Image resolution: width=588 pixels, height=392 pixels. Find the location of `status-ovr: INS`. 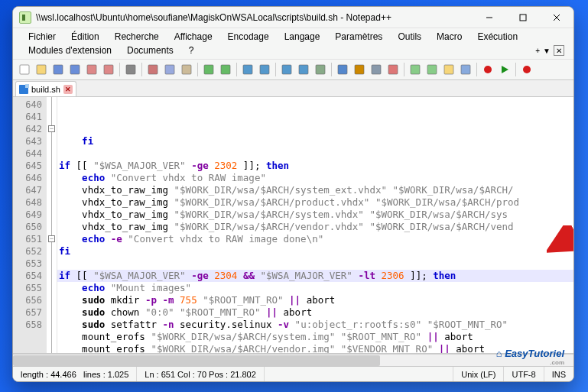

status-ovr: INS is located at coordinates (559, 374).